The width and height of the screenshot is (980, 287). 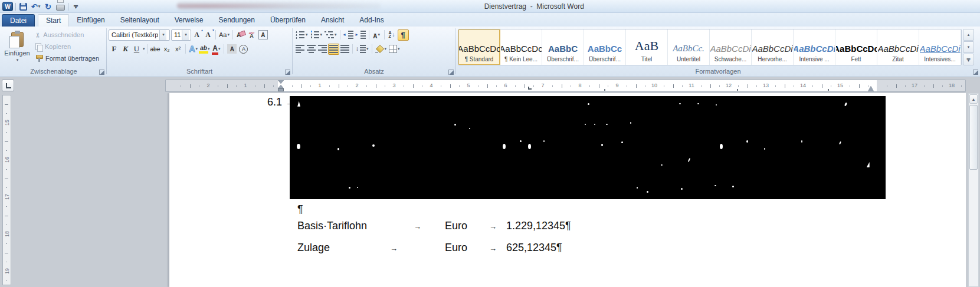 I want to click on sort-icon: AZ ↓, so click(x=392, y=35).